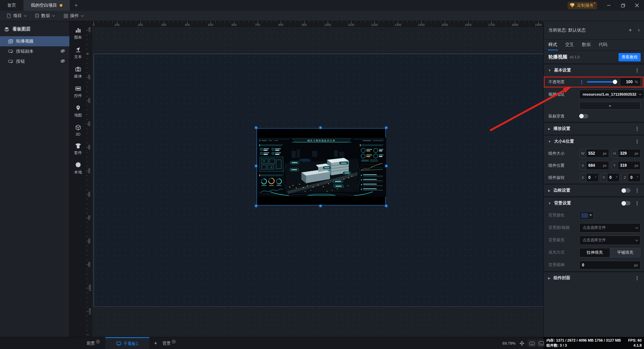 The image size is (644, 349). I want to click on background-board-button: 背景, so click(169, 343).